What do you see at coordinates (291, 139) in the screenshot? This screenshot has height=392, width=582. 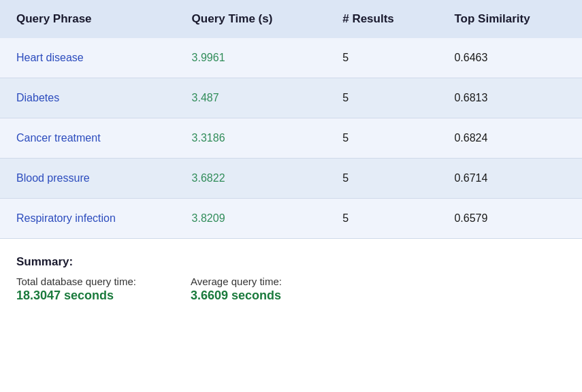 I see `table-row: Cancer treatment3.318650.6824` at bounding box center [291, 139].